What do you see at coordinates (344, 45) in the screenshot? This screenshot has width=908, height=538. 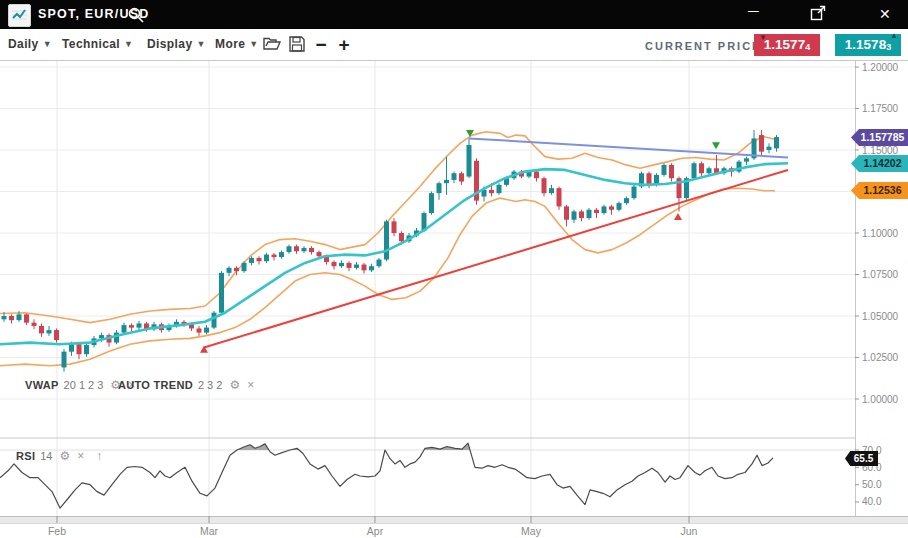 I see `zoom-in-button: +` at bounding box center [344, 45].